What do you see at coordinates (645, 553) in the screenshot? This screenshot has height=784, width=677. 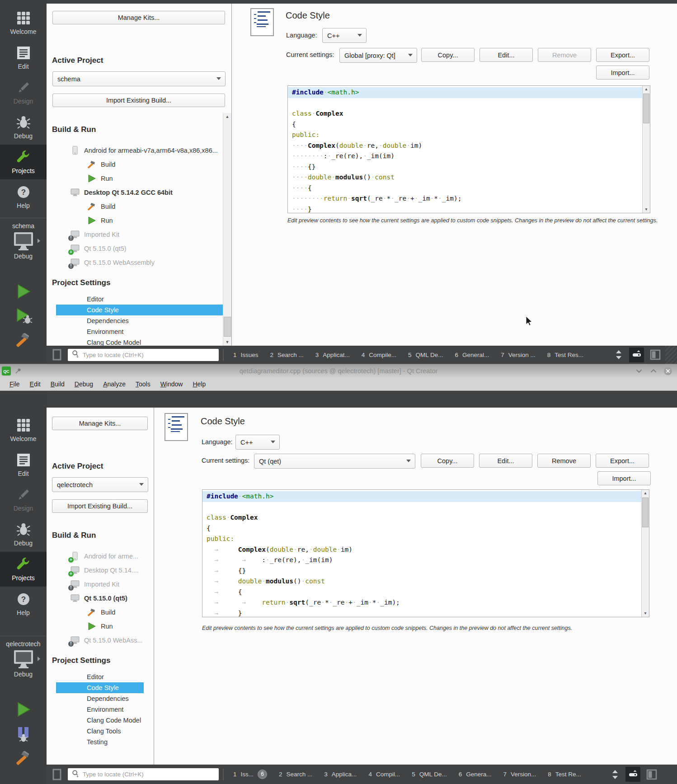 I see `preview-scrollbar: ▲ ▼` at bounding box center [645, 553].